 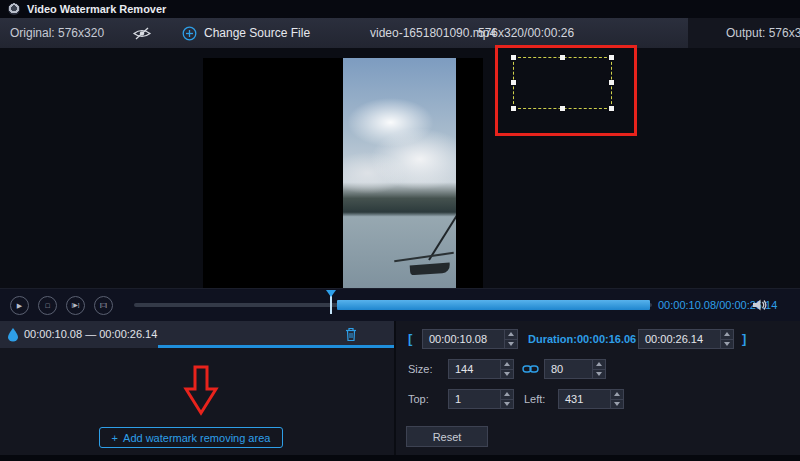 I want to click on app-logo-icon, so click(x=14, y=9).